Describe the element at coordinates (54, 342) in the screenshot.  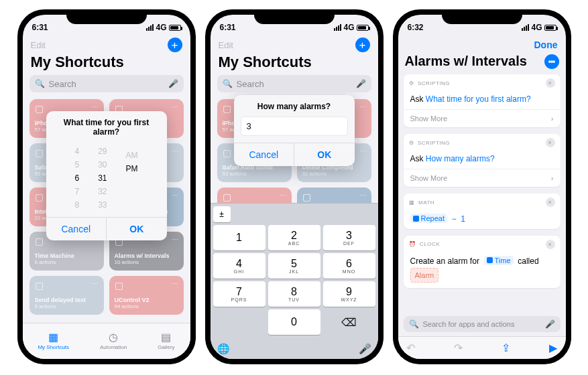
I see `tab-shortcuts: ▦My Shortcuts` at that location.